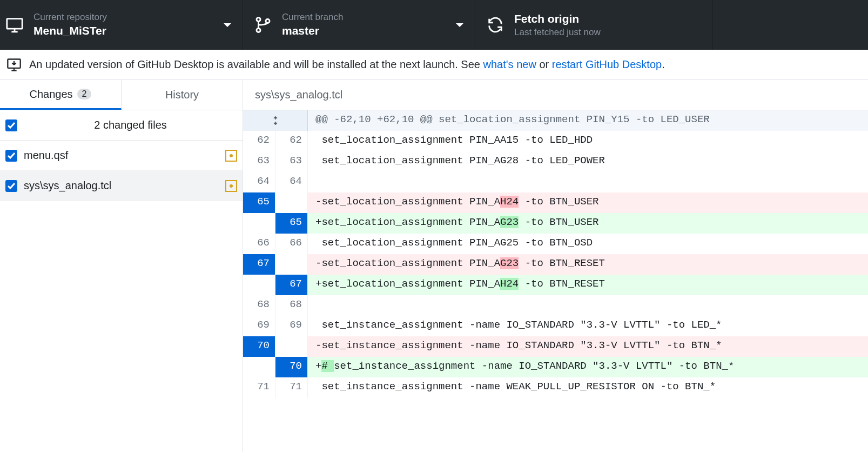 Image resolution: width=868 pixels, height=452 pixels. Describe the element at coordinates (259, 264) in the screenshot. I see `old-line-number: 67` at that location.